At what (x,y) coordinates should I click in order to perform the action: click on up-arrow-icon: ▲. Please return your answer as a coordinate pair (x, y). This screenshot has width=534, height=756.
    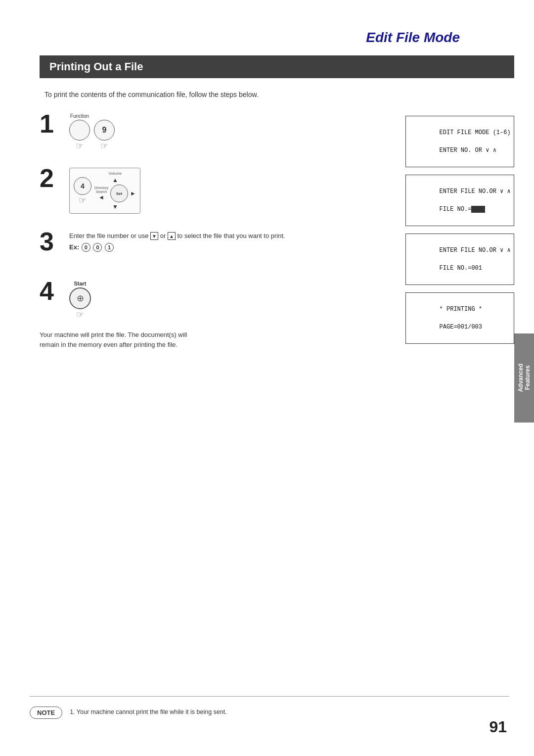
    Looking at the image, I should click on (115, 180).